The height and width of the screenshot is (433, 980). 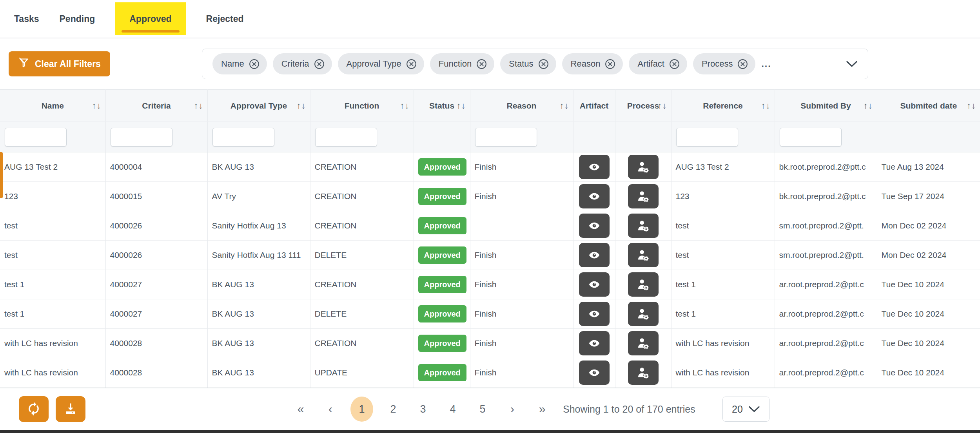 I want to click on vertical-scrollbar-thumb, so click(x=2, y=175).